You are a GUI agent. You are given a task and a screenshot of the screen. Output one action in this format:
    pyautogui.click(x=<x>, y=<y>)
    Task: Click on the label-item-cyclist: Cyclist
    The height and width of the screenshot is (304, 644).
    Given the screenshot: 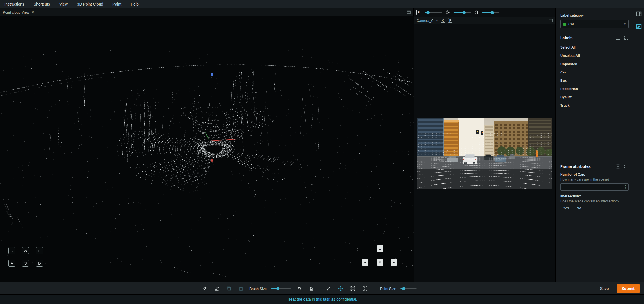 What is the action you would take?
    pyautogui.click(x=594, y=97)
    